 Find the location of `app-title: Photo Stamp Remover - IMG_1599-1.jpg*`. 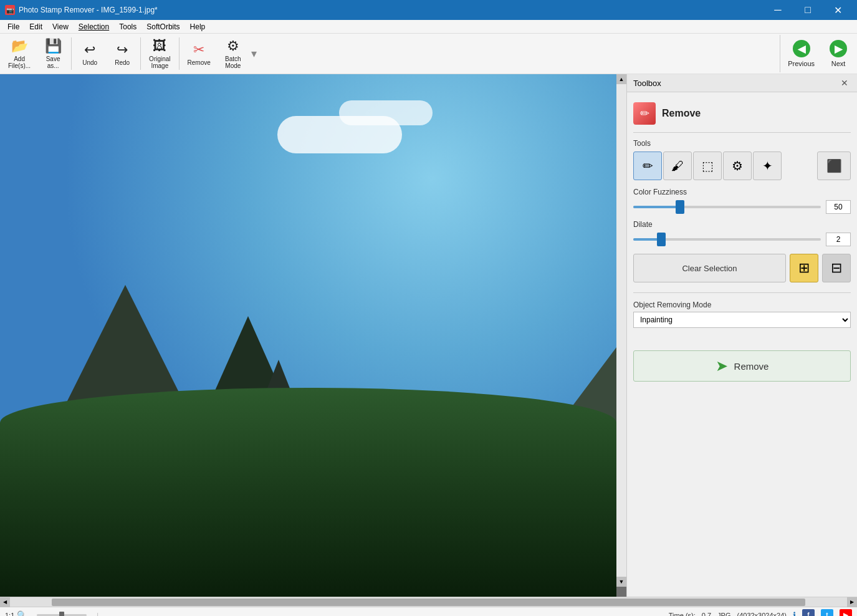

app-title: Photo Stamp Remover - IMG_1599-1.jpg* is located at coordinates (89, 10).